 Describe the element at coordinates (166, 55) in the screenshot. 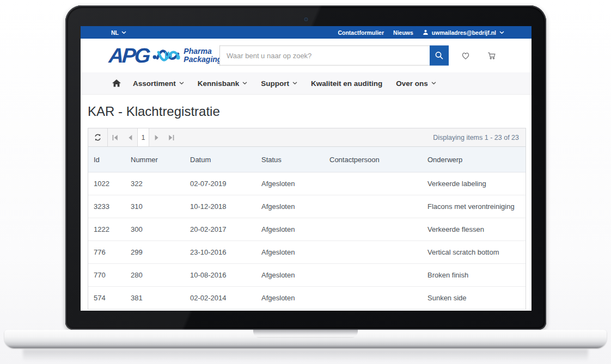

I see `dna-icon` at that location.